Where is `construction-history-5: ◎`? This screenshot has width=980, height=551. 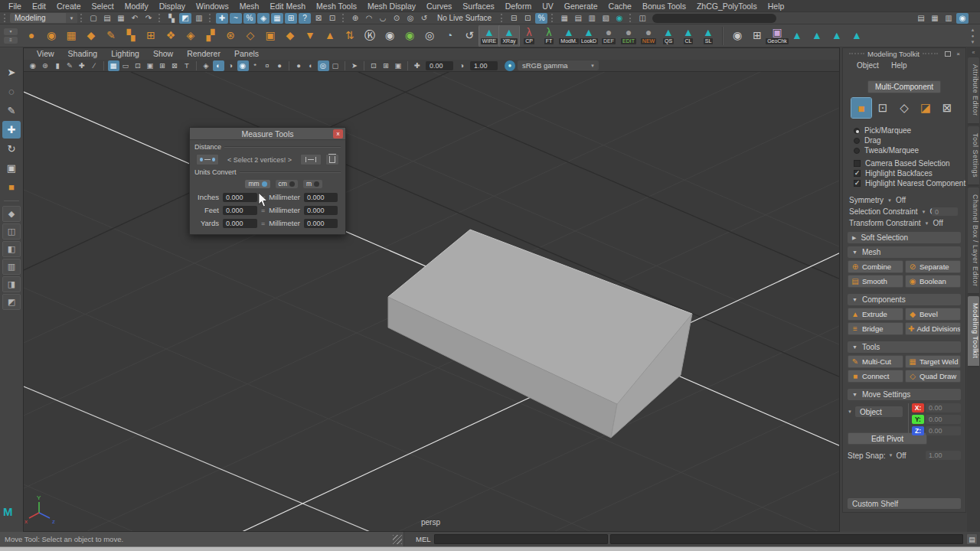 construction-history-5: ◎ is located at coordinates (410, 18).